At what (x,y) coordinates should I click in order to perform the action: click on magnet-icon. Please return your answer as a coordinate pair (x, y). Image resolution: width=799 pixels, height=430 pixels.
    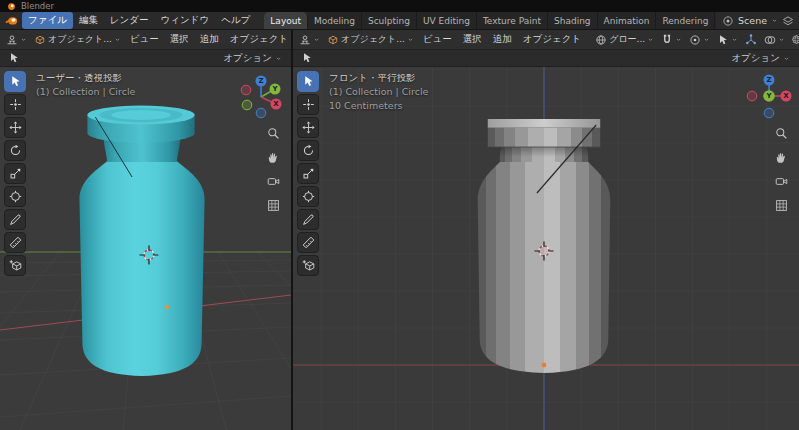
    Looking at the image, I should click on (667, 40).